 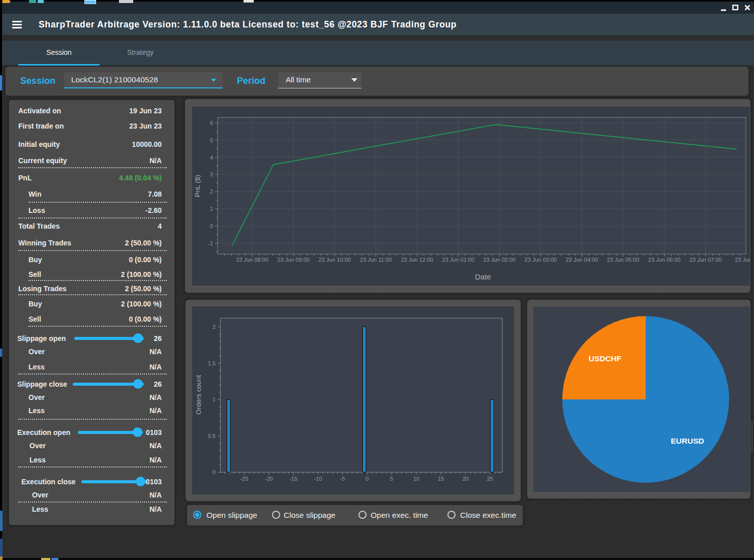 I want to click on svg-text: Date, so click(x=483, y=276).